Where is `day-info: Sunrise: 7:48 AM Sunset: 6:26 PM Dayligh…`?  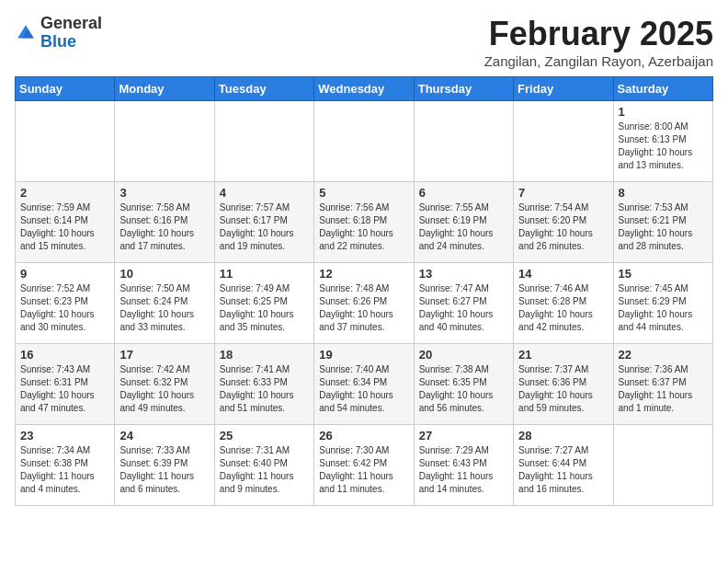
day-info: Sunrise: 7:48 AM Sunset: 6:26 PM Dayligh… is located at coordinates (364, 308).